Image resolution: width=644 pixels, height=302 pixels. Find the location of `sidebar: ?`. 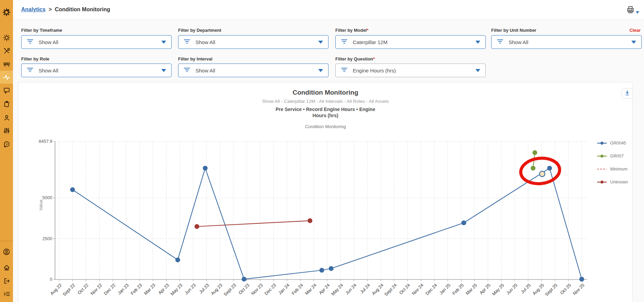

sidebar: ? is located at coordinates (6, 151).